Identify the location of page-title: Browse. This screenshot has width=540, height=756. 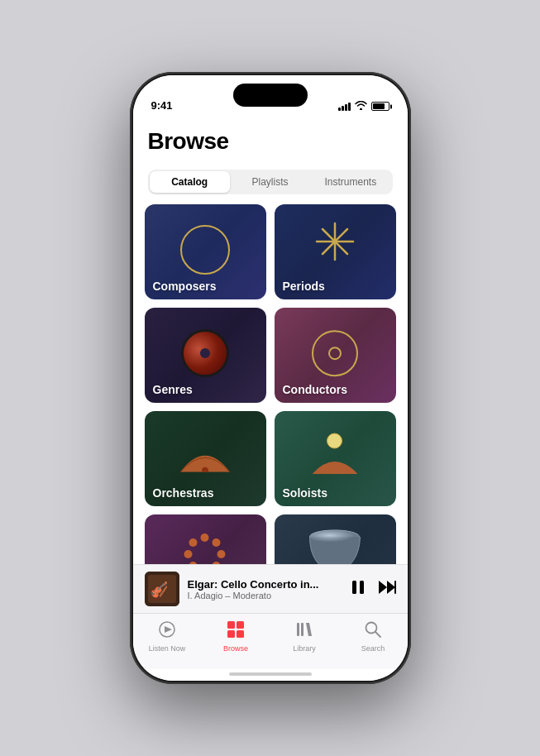
(270, 141).